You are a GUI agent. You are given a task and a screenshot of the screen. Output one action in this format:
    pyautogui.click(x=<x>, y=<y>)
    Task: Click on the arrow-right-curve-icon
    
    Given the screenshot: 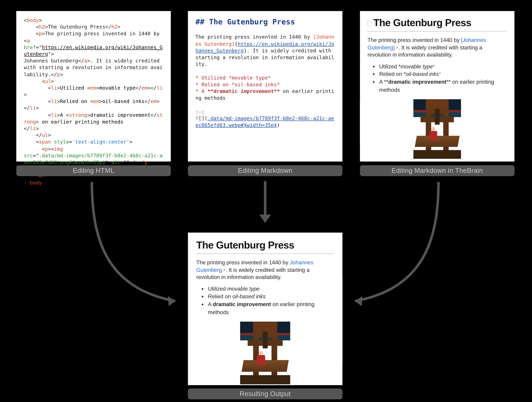 What is the action you would take?
    pyautogui.click(x=413, y=245)
    